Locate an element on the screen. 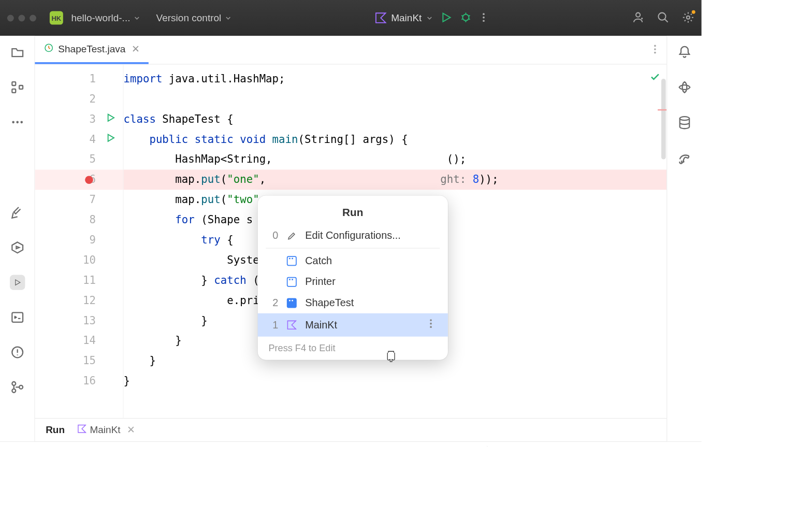 Image resolution: width=812 pixels, height=517 pixels. application-icon is located at coordinates (292, 261).